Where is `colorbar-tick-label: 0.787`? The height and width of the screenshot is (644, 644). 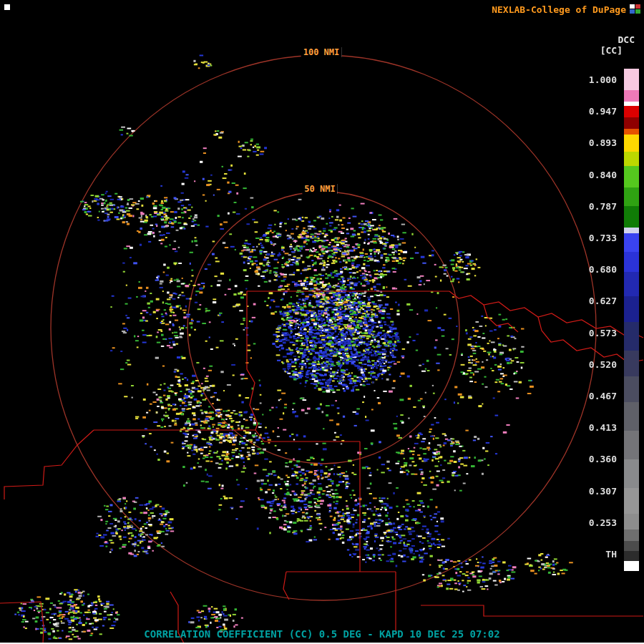 colorbar-tick-label: 0.787 is located at coordinates (602, 207).